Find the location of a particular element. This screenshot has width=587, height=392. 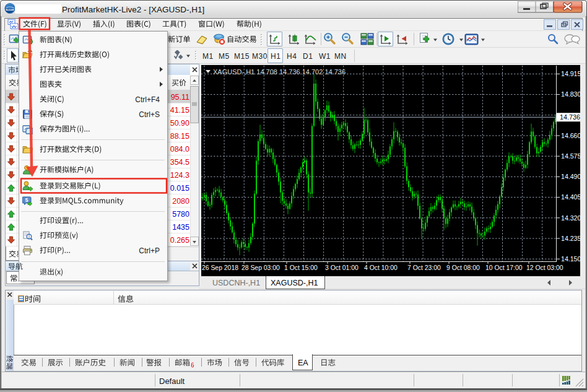

svg-text: 3 Oct 01:00 is located at coordinates (342, 268).